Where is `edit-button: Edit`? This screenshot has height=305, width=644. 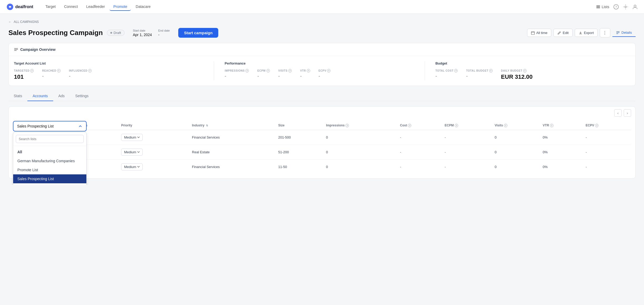 edit-button: Edit is located at coordinates (563, 33).